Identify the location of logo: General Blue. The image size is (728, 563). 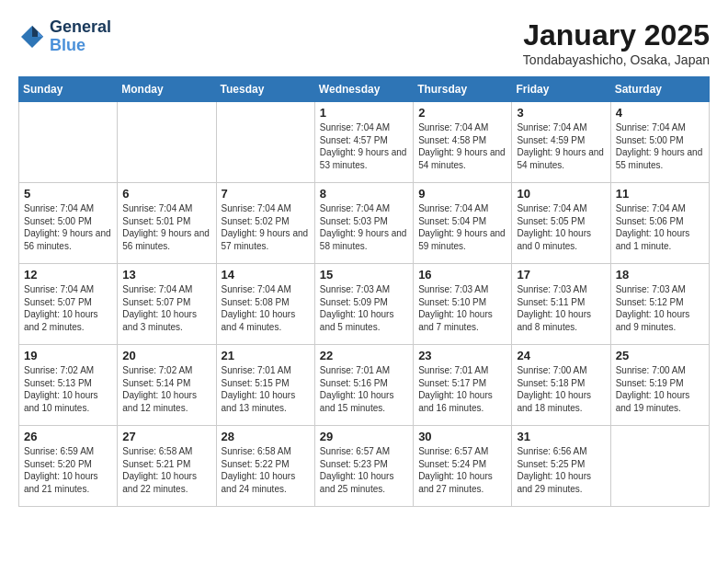
(64, 37).